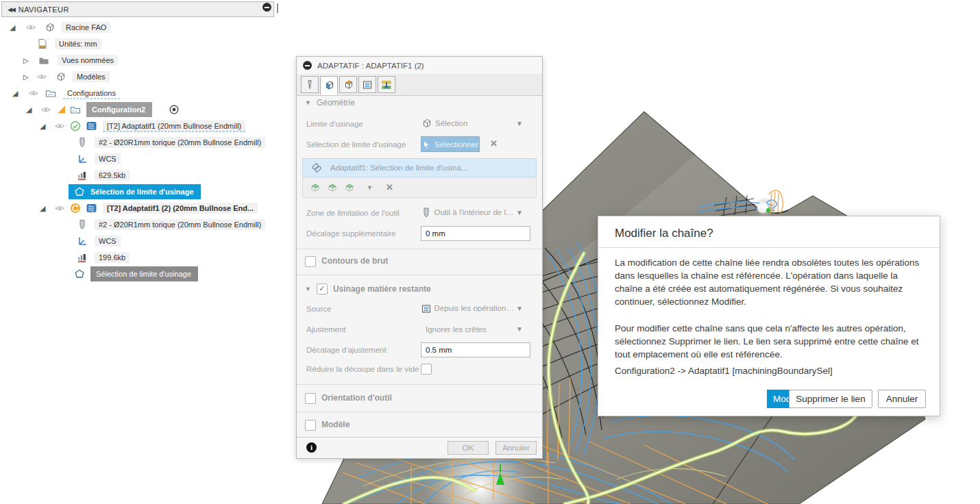 The height and width of the screenshot is (504, 980). Describe the element at coordinates (332, 188) in the screenshot. I see `select-faces-icon` at that location.